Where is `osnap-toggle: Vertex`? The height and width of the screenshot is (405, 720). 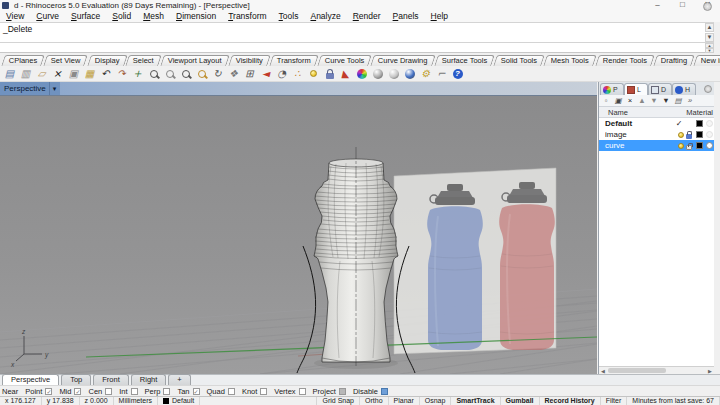
osnap-toggle: Vertex is located at coordinates (290, 392).